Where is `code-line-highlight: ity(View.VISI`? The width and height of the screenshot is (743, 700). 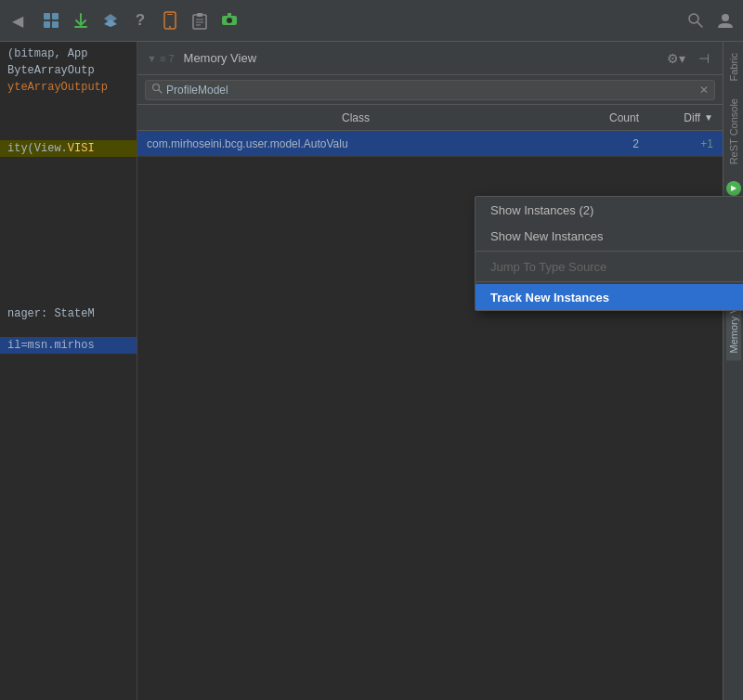
code-line-highlight: ity(View.VISI is located at coordinates (69, 149).